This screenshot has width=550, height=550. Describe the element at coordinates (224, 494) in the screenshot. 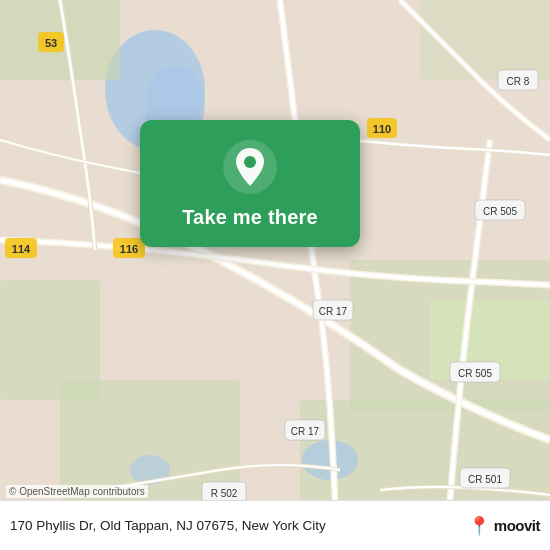

I see `svg-text: R 502` at that location.